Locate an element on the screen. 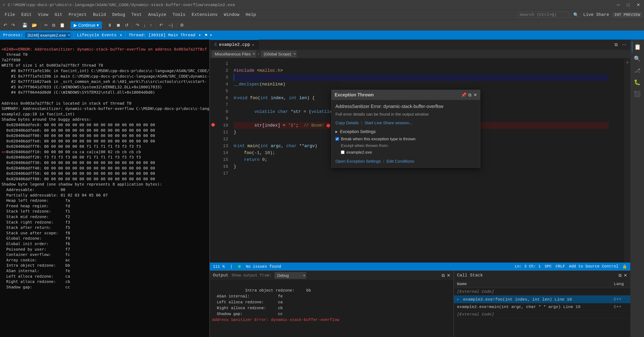 The image size is (644, 337). tab-example2-cpp: C example2.cpp ✕ is located at coordinates (234, 44).